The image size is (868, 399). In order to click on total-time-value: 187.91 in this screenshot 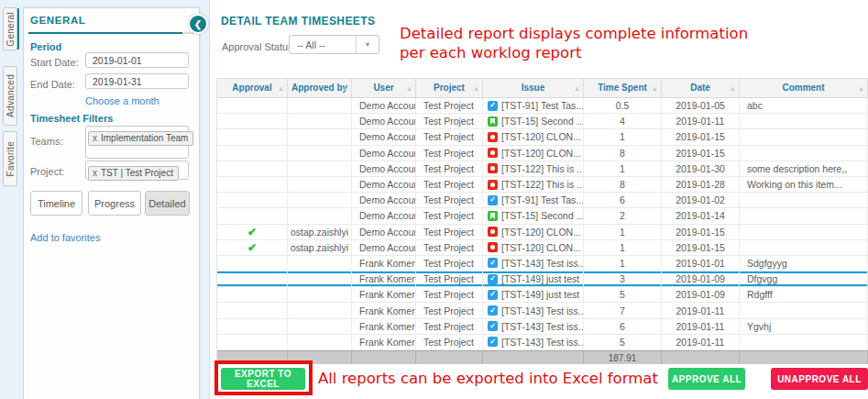, I will do `click(623, 358)`.